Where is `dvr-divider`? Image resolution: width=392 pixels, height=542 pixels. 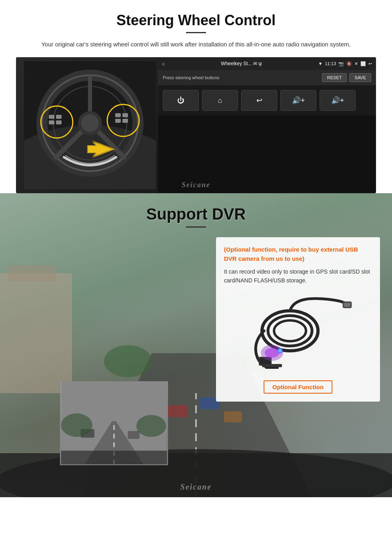
dvr-divider is located at coordinates (196, 227).